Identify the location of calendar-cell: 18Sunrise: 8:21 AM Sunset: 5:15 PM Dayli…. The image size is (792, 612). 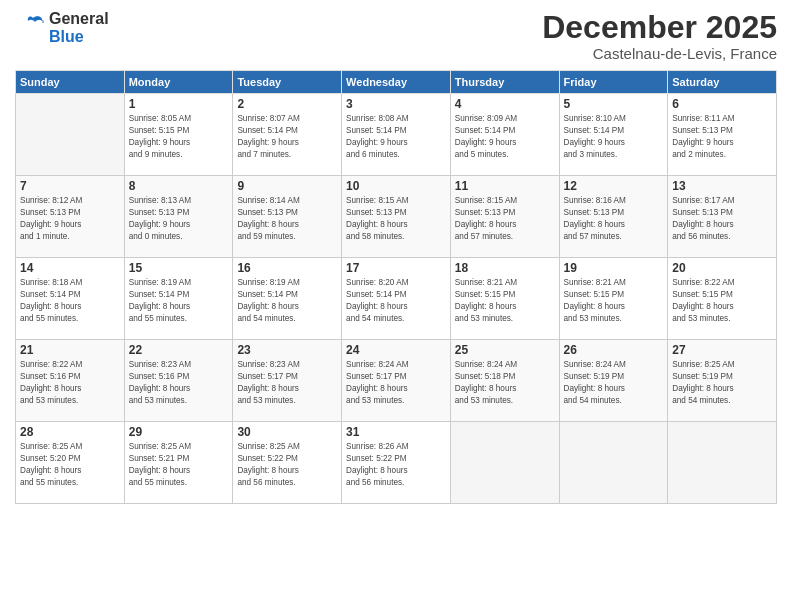
(504, 299).